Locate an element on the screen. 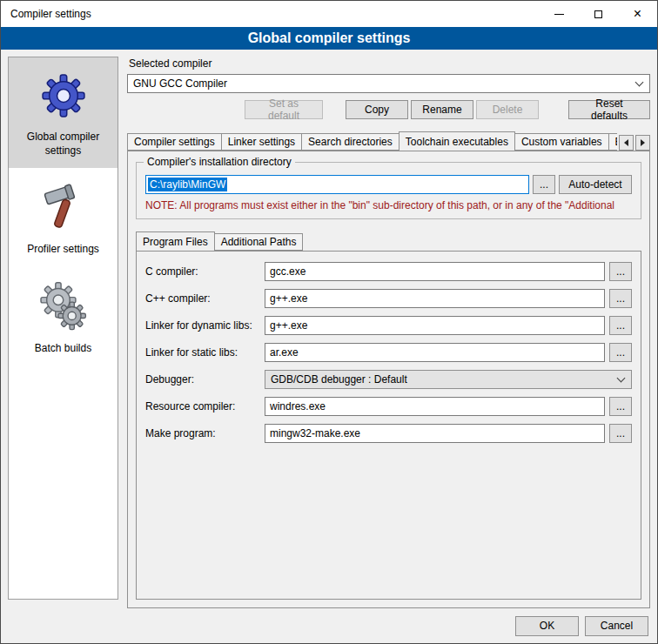  maximize-button is located at coordinates (599, 14).